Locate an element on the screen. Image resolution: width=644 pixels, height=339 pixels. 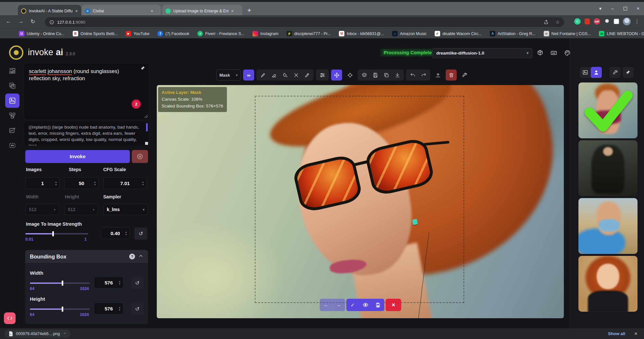
negative-prompt-input: ((implants)) (large boobs) nude bad anat… is located at coordinates (86, 133).